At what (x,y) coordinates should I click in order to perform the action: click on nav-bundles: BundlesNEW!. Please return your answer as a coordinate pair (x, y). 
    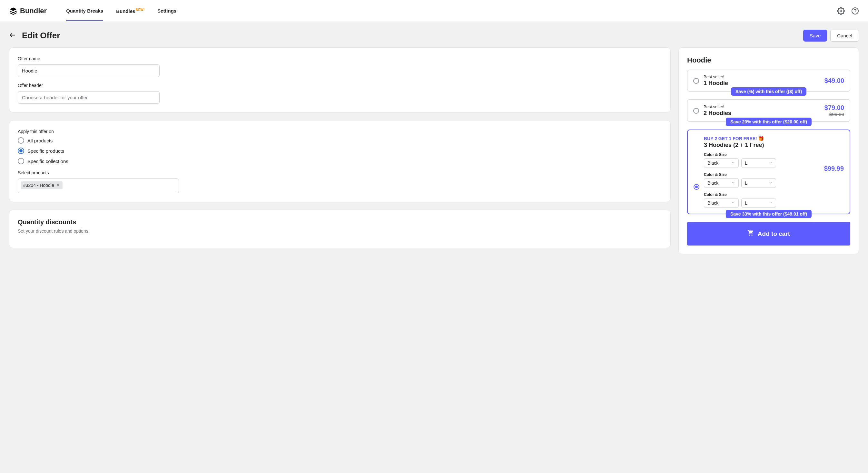
    Looking at the image, I should click on (130, 11).